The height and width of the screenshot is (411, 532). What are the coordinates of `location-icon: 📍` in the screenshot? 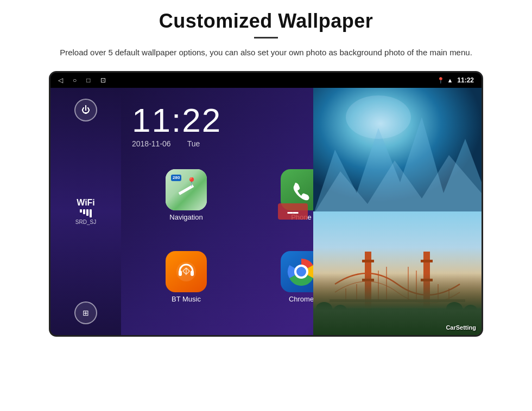 It's located at (441, 80).